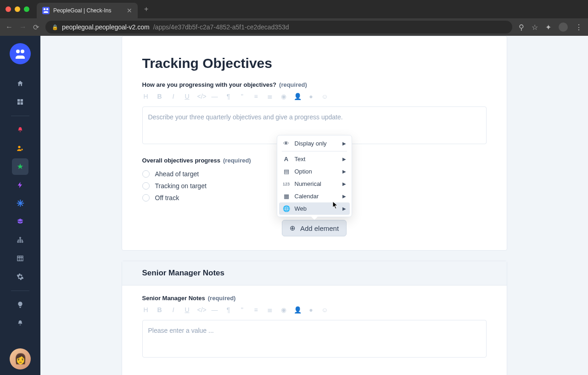  What do you see at coordinates (20, 130) in the screenshot?
I see `sidebar-item-alerts` at bounding box center [20, 130].